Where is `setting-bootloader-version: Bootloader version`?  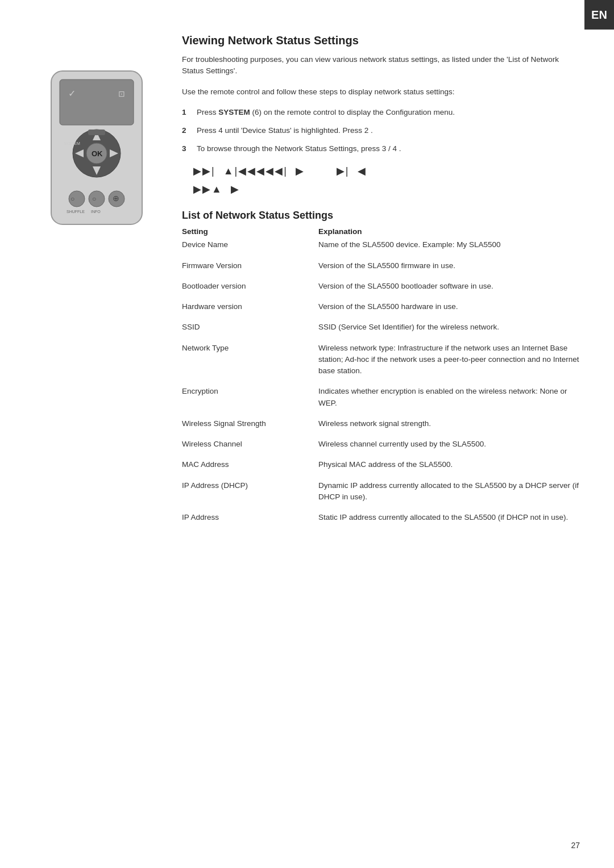 setting-bootloader-version: Bootloader version is located at coordinates (250, 286).